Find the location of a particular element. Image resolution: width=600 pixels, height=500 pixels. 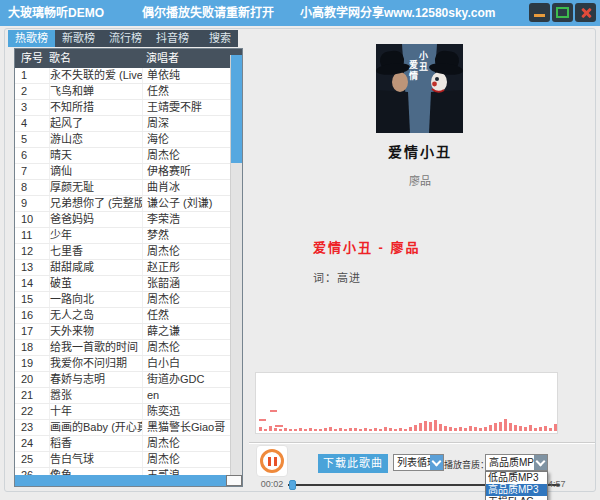

song-index: 2 is located at coordinates (32, 92).